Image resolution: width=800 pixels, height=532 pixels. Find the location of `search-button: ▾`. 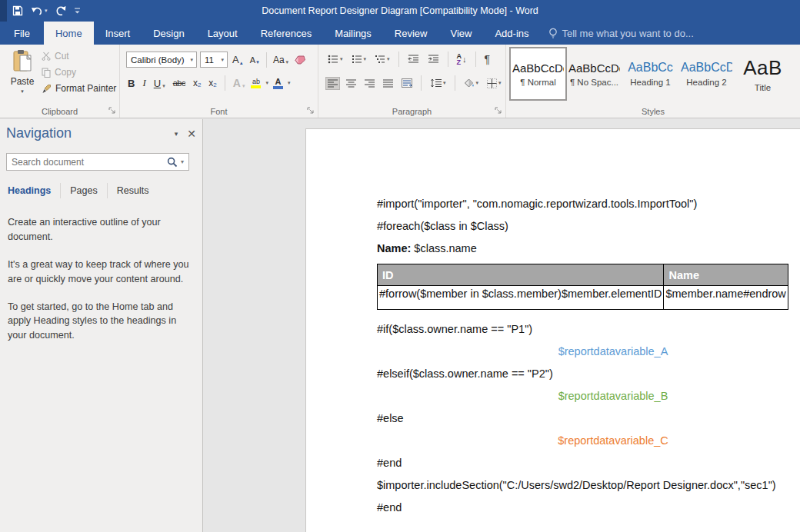

search-button: ▾ is located at coordinates (175, 162).